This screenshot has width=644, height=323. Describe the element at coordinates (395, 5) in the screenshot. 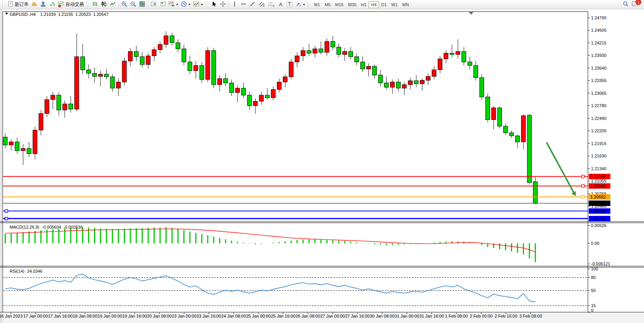

I see `timeframe-w1-button: W1` at that location.